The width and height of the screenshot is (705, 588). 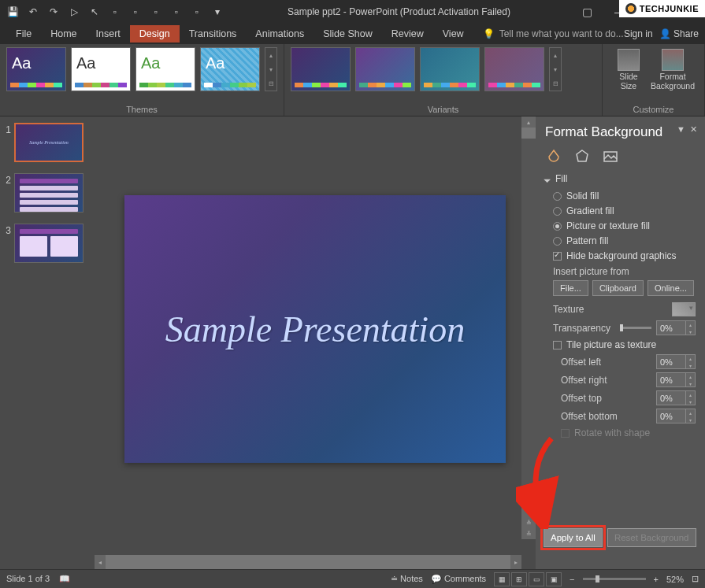 I want to click on effects-tab-icon, so click(x=582, y=157).